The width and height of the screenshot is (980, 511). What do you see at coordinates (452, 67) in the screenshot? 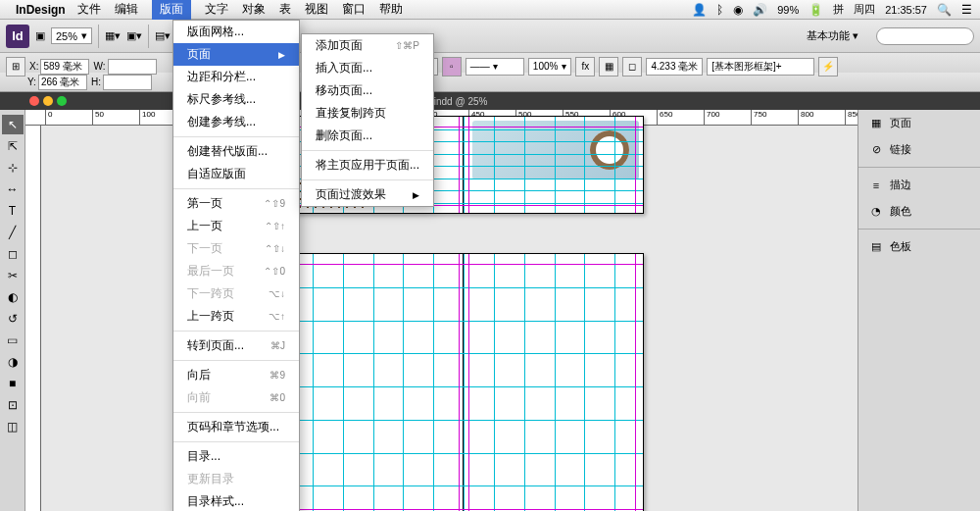
I see `select-content-icon: ▫` at bounding box center [452, 67].